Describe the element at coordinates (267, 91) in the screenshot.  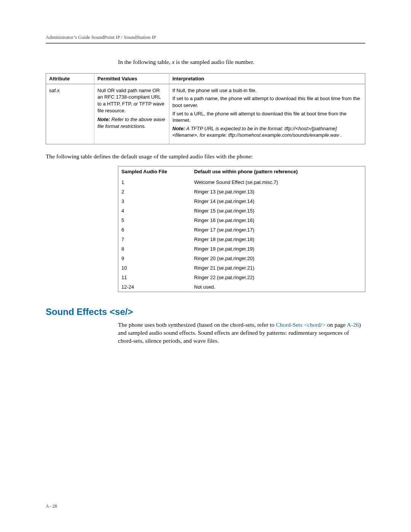
I see `interp-l1: If Null, the phone will use a built-in f…` at that location.